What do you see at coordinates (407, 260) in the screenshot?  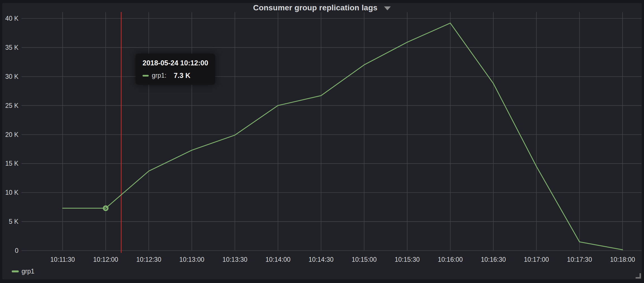 I see `x-tick-label: 10:15:30` at bounding box center [407, 260].